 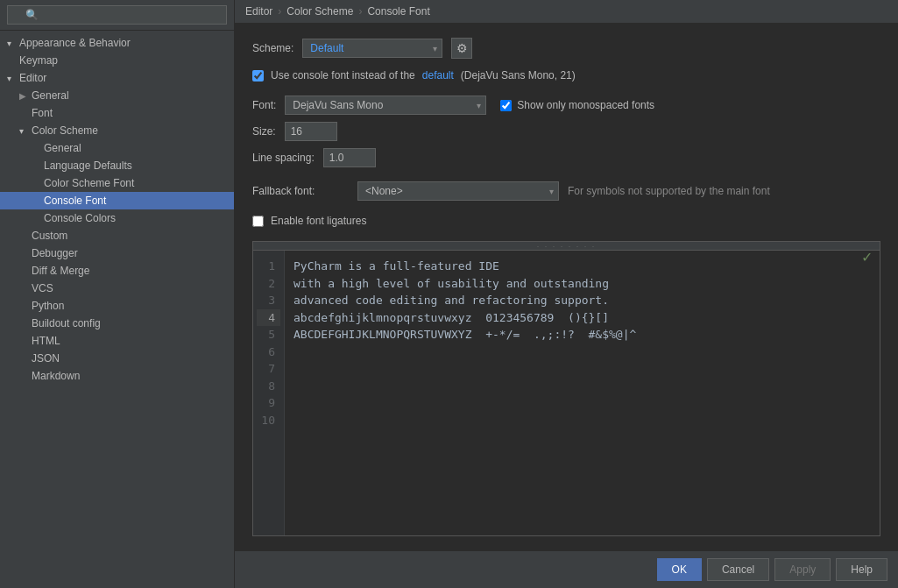 I want to click on font-select: DejaVu Sans Mono Consolas Courier New Fi…, so click(x=385, y=105).